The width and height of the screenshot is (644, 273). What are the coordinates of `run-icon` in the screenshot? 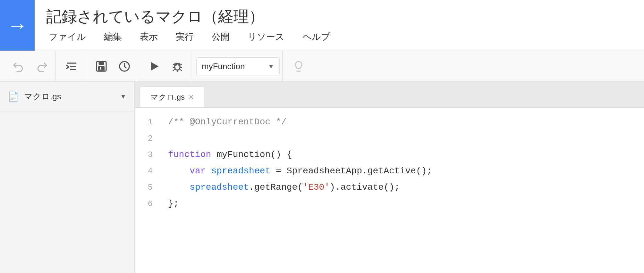 It's located at (154, 66).